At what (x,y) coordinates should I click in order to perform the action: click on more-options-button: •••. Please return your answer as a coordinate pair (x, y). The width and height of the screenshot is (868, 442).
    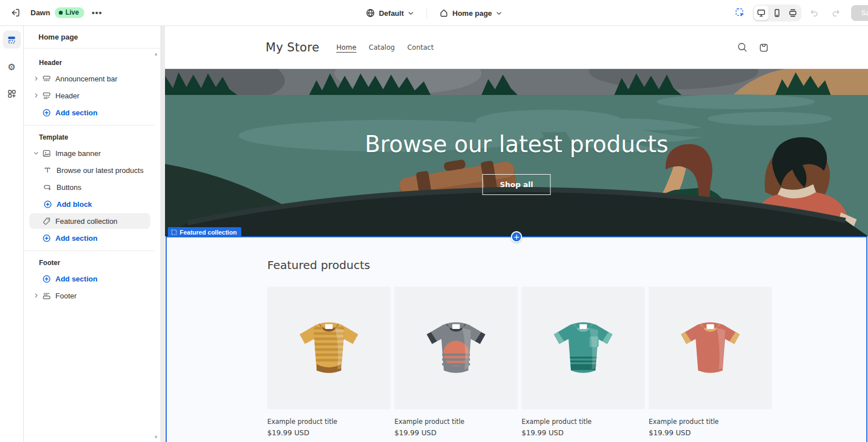
    Looking at the image, I should click on (97, 13).